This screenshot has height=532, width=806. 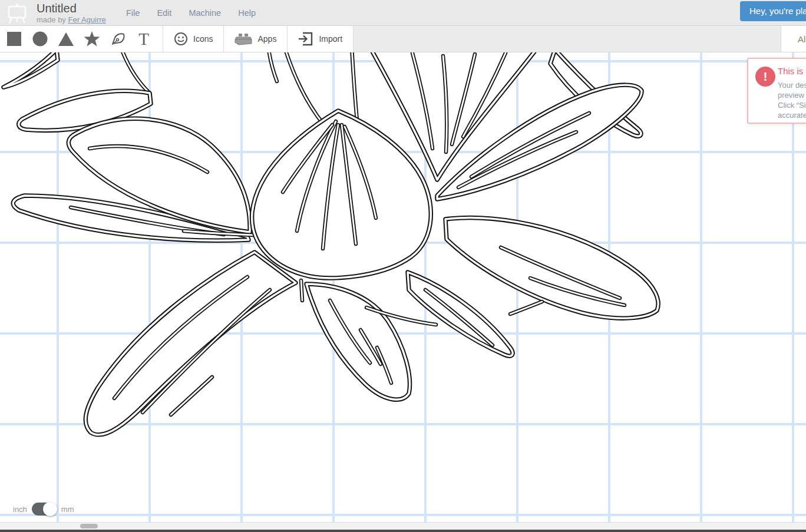 What do you see at coordinates (181, 39) in the screenshot?
I see `smiley-icon` at bounding box center [181, 39].